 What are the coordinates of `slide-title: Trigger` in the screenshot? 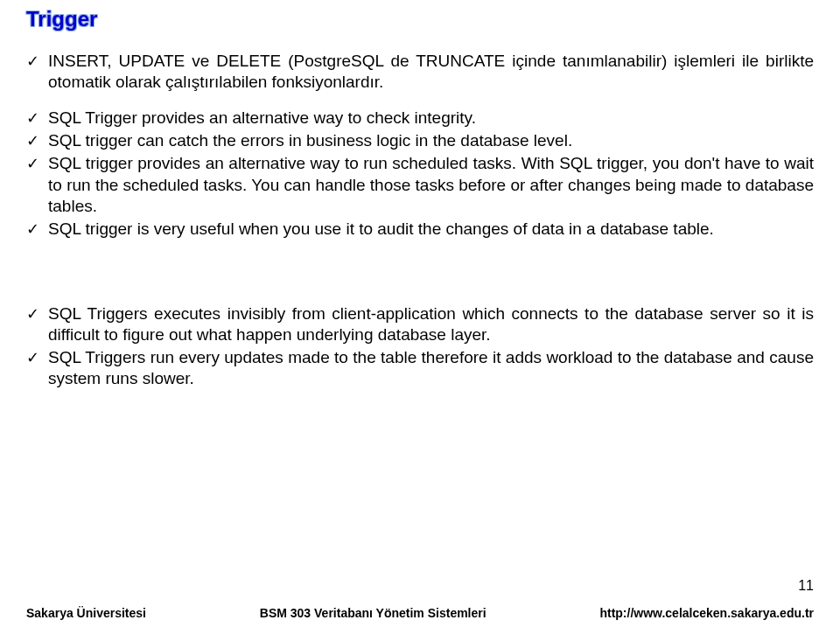 It's located at (420, 19).